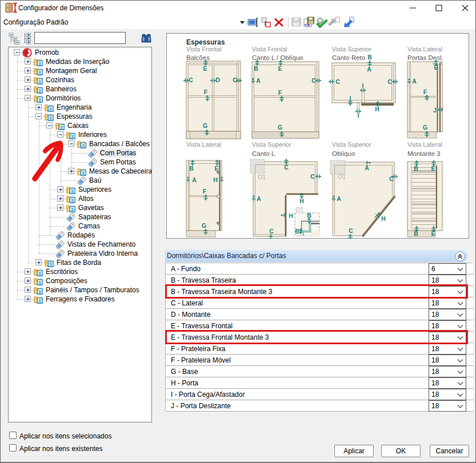 This screenshot has width=476, height=463. What do you see at coordinates (425, 58) in the screenshot?
I see `svg-text: Portas Desl.` at bounding box center [425, 58].